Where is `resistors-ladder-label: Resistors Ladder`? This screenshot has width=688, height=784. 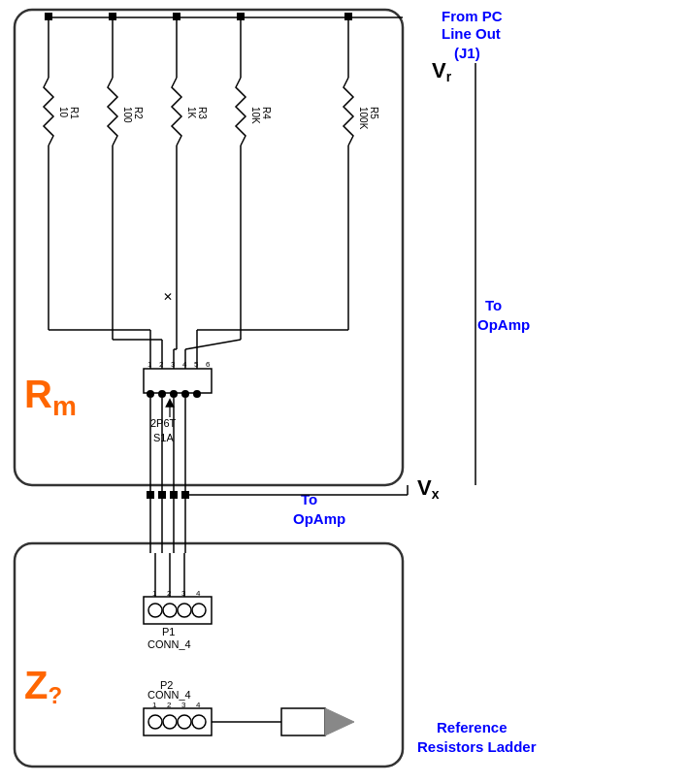 resistors-ladder-label: Resistors Ladder is located at coordinates (477, 747).